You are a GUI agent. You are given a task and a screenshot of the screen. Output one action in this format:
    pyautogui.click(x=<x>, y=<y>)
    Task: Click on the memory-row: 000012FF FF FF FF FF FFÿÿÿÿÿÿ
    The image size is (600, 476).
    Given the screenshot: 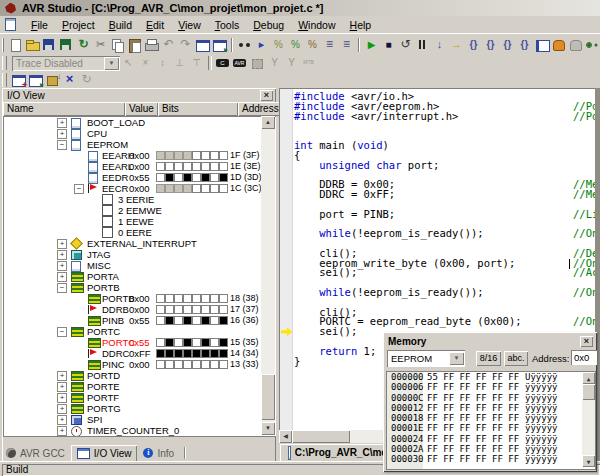 What is the action you would take?
    pyautogui.click(x=491, y=408)
    